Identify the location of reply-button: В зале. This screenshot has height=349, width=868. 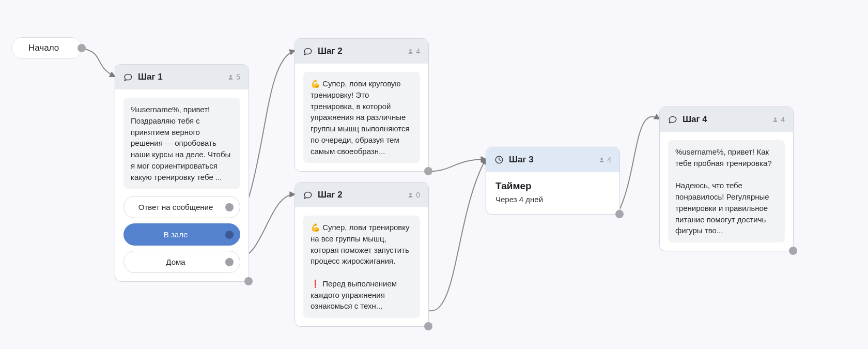
(182, 235).